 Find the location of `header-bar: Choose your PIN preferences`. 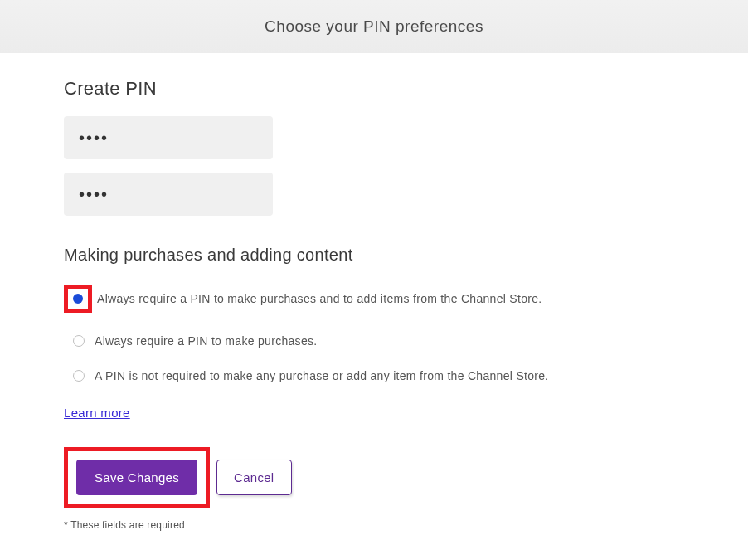

header-bar: Choose your PIN preferences is located at coordinates (374, 27).